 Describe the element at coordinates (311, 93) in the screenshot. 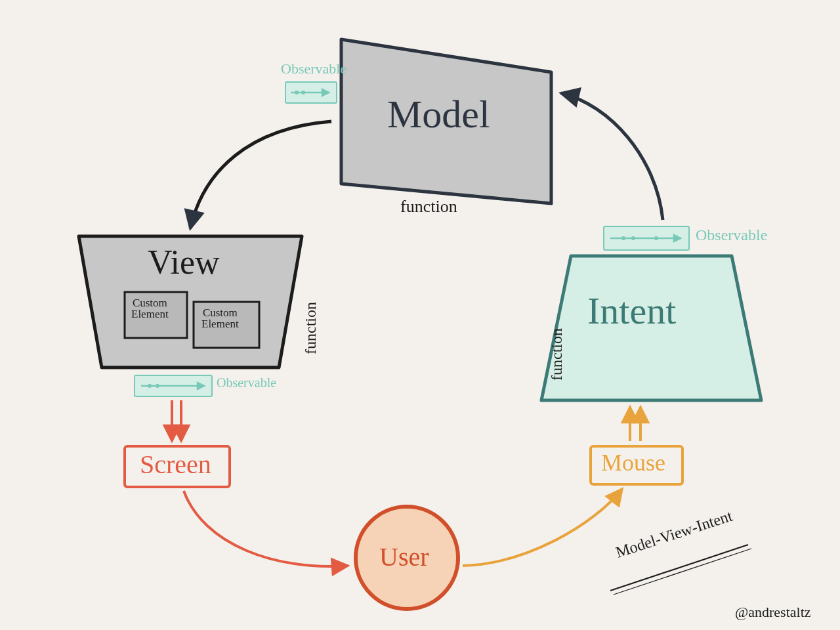

I see `observable-model` at that location.